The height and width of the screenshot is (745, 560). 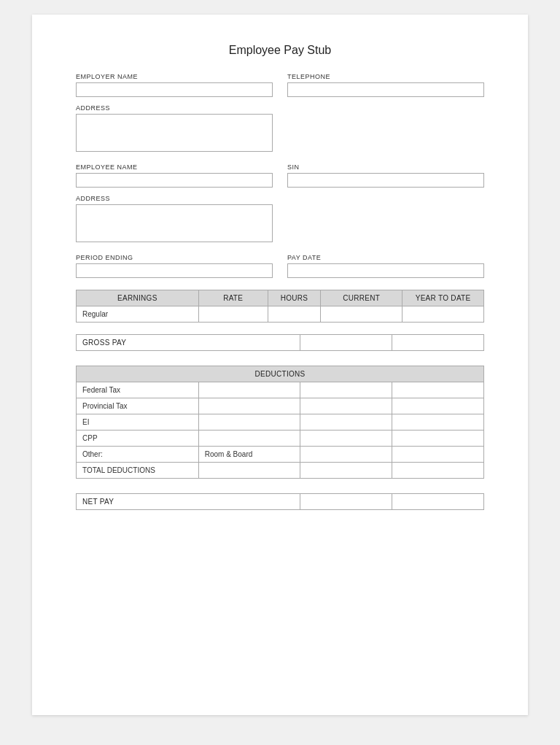 I want to click on employer-address-input, so click(x=174, y=133).